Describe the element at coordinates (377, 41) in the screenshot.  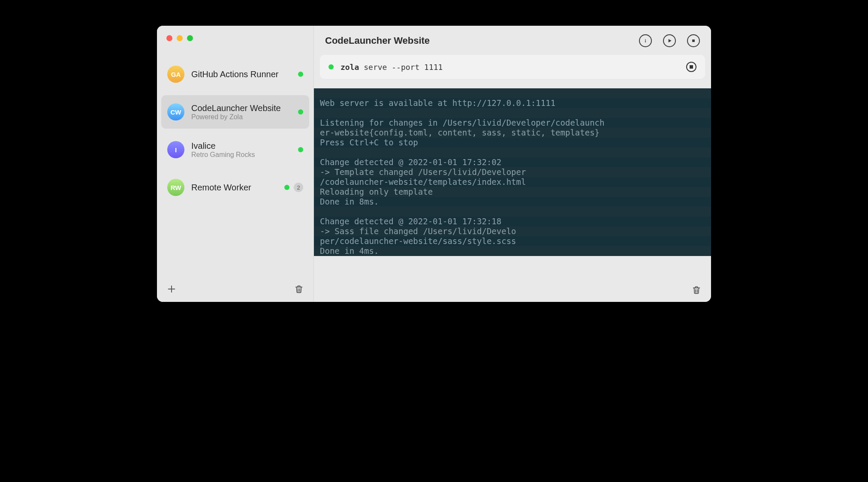
I see `page-title: CodeLauncher Website` at that location.